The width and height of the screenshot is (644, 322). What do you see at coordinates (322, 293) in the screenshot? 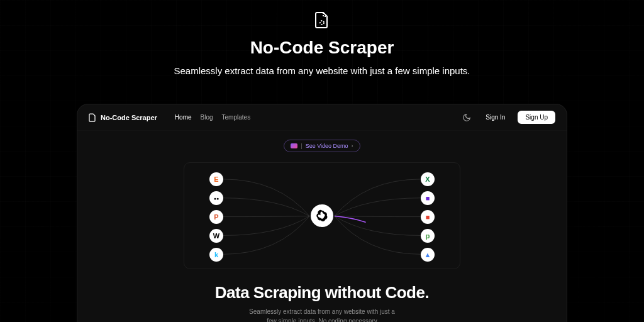
I see `hero-title: Data Scraping without Code.` at bounding box center [322, 293].